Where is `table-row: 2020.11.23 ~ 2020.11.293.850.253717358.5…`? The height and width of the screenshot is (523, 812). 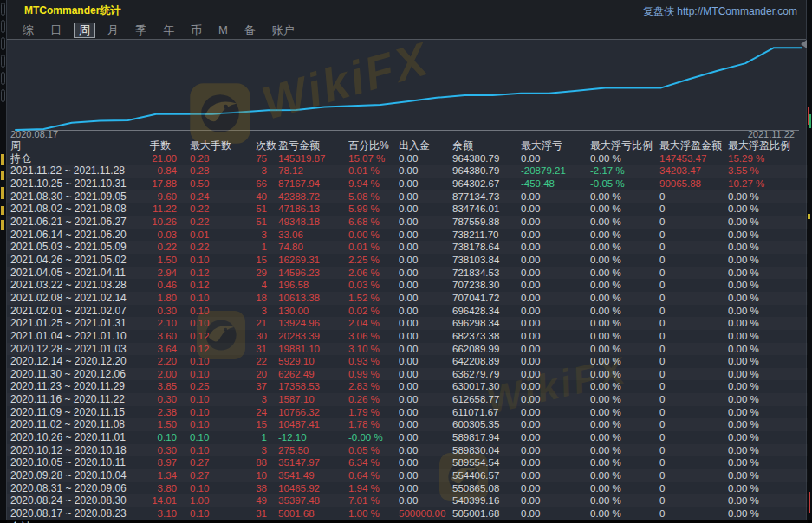 table-row: 2020.11.23 ~ 2020.11.293.850.253717358.5… is located at coordinates (407, 386).